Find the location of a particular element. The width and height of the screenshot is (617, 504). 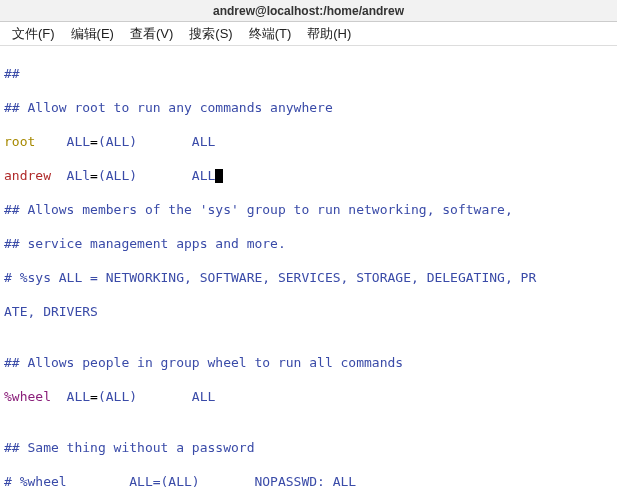

text-line: ## Allows members of the 'sys' group to … is located at coordinates (308, 210).